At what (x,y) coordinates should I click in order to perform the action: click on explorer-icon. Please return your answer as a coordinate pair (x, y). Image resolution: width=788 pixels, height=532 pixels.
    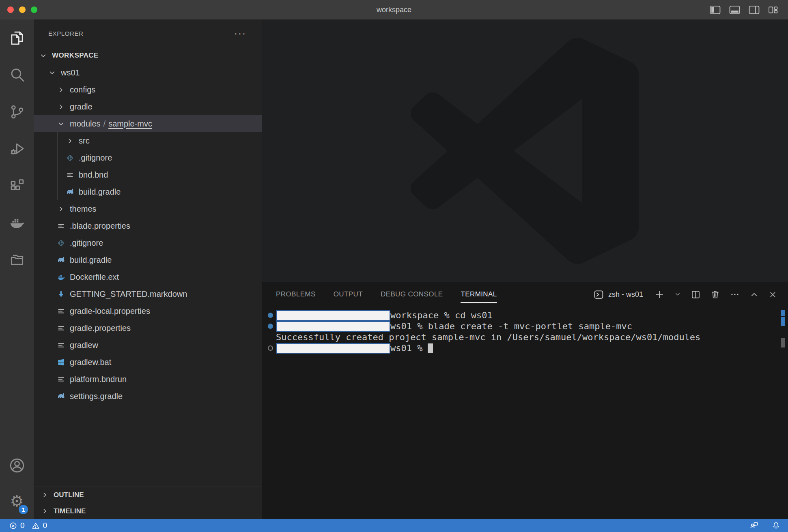
    Looking at the image, I should click on (17, 38).